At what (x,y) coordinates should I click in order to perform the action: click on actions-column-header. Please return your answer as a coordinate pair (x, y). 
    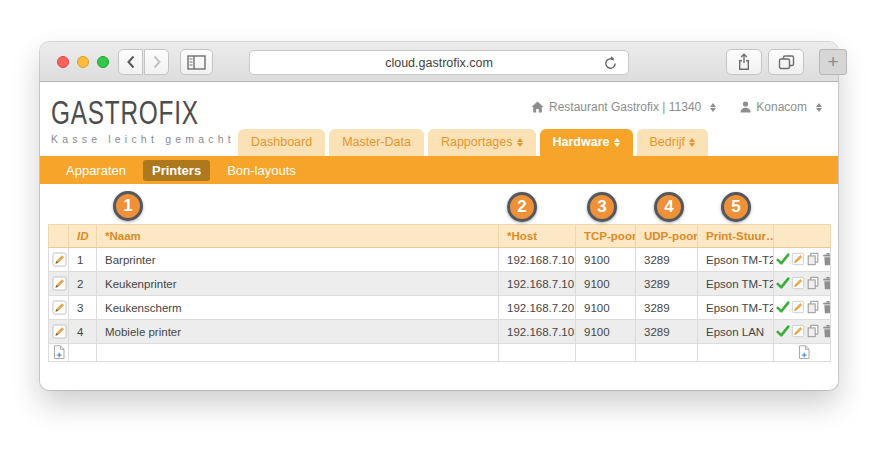
    Looking at the image, I should click on (802, 236).